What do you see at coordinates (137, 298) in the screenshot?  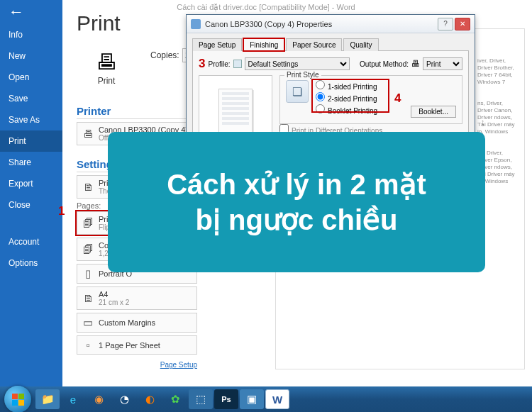 I see `setting-option-4: 🗎A421 cm x 2` at bounding box center [137, 298].